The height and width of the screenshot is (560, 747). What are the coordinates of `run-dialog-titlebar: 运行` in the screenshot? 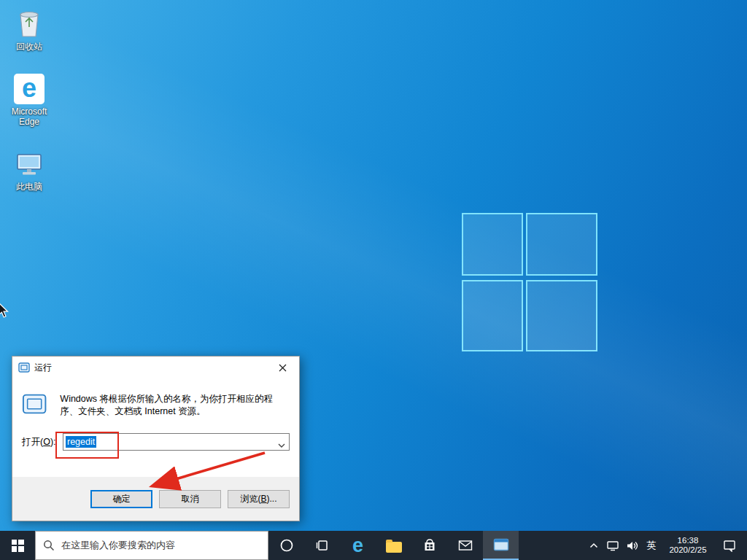 It's located at (156, 368).